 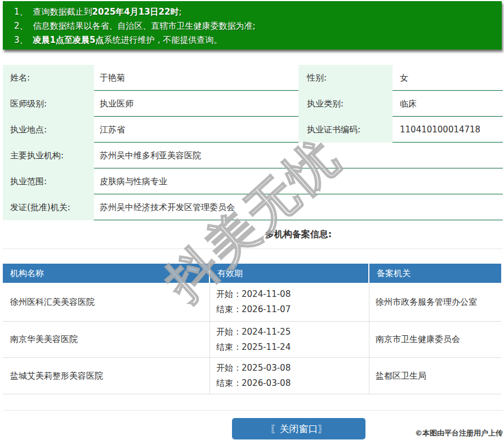 I want to click on field-label-main-institution: 主要执业机构:, so click(x=48, y=155).